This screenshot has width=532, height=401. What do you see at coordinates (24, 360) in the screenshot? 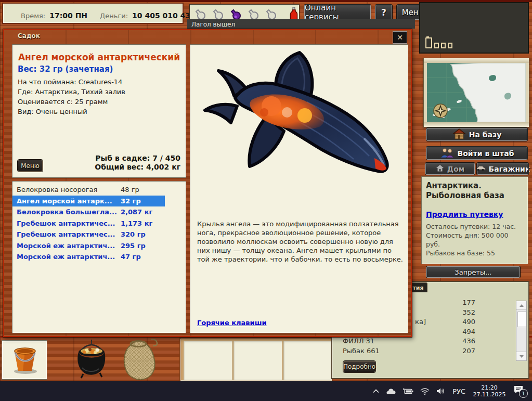
I see `bucket-slot` at bounding box center [24, 360].